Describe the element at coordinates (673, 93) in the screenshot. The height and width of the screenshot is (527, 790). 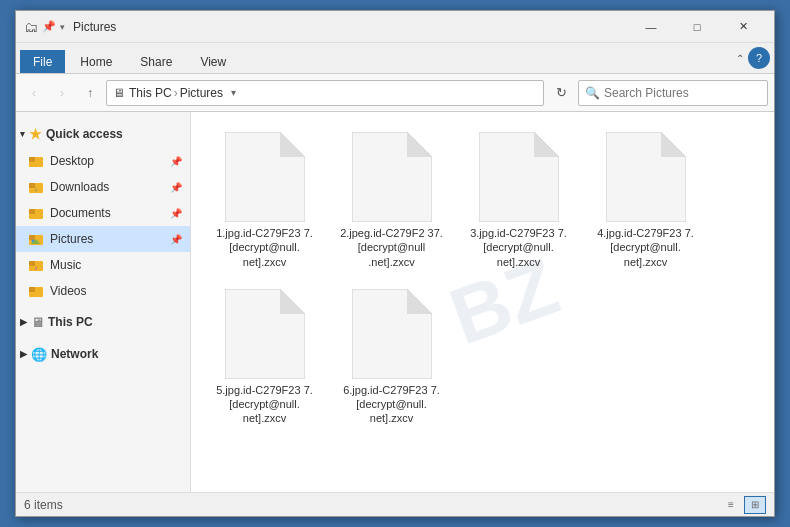
I see `search-box: 🔍` at that location.